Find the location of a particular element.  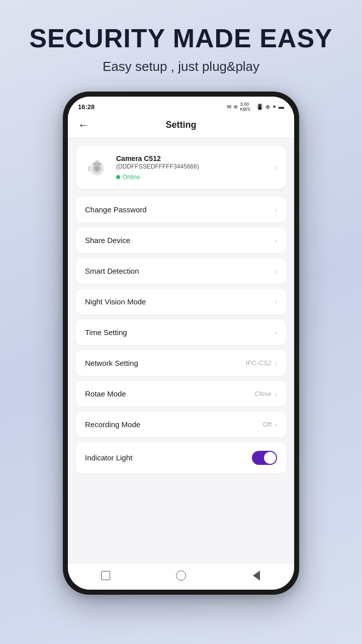

setting-item: Change Password› is located at coordinates (181, 209).